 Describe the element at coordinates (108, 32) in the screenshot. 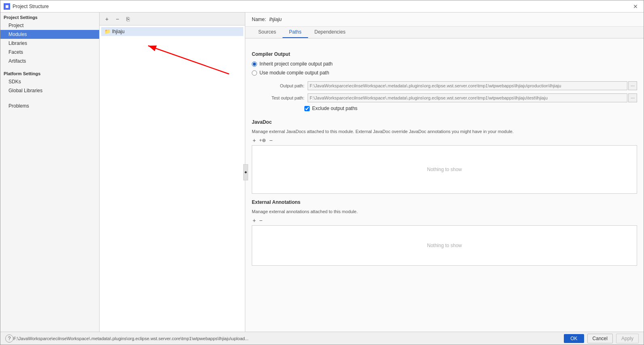

I see `module-folder-icon: 📁` at that location.